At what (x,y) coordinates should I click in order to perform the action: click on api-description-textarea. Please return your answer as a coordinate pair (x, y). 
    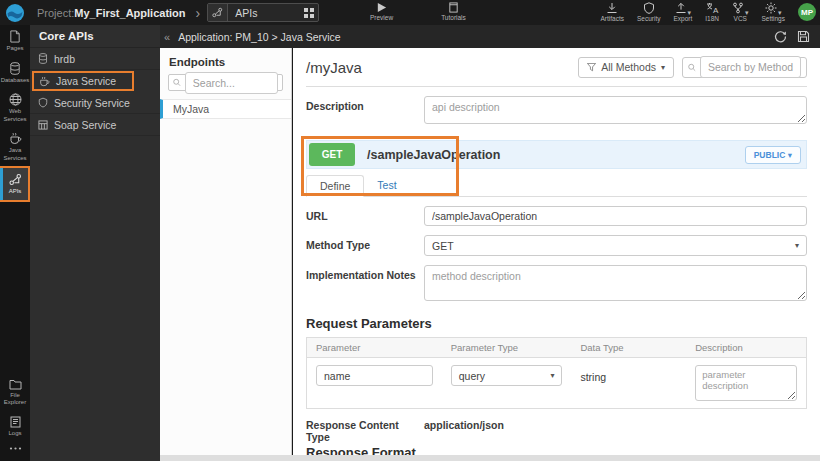
    Looking at the image, I should click on (616, 110).